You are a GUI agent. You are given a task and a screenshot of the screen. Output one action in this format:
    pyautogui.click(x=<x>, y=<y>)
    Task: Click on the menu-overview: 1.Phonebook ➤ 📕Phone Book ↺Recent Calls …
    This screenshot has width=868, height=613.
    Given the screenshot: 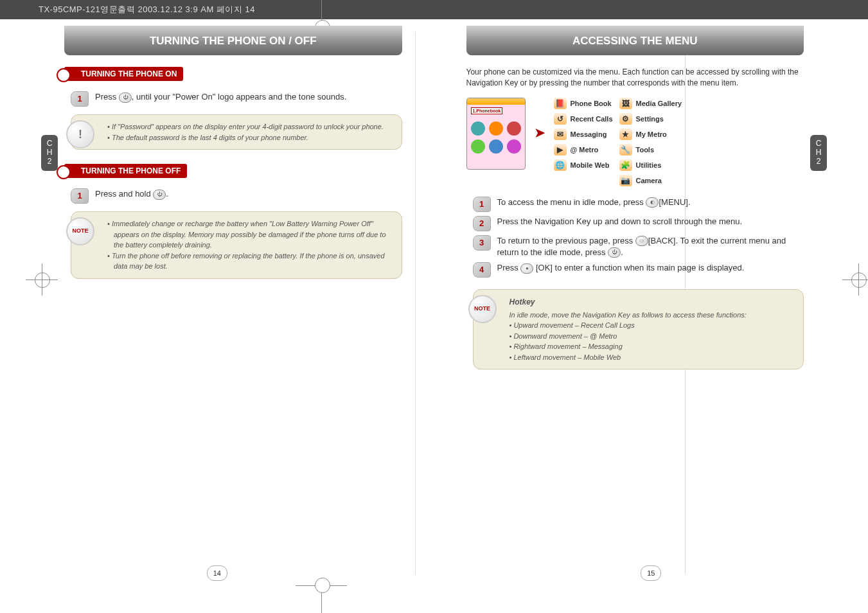 What is the action you would take?
    pyautogui.click(x=635, y=142)
    